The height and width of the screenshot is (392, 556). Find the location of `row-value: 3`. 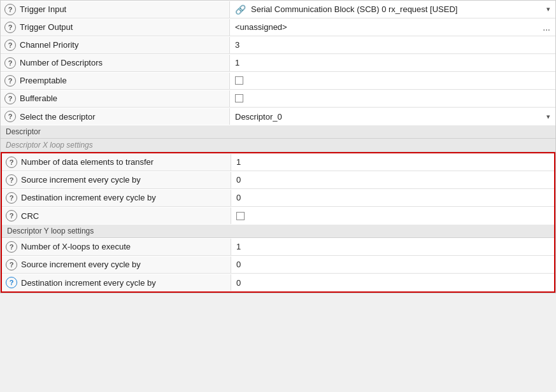

row-value: 3 is located at coordinates (237, 45).